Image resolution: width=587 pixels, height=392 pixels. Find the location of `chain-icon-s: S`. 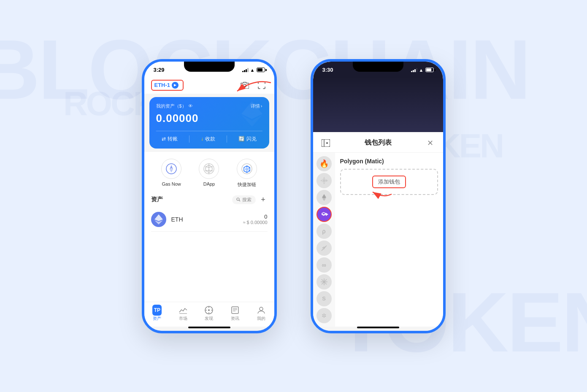

chain-icon-s: S is located at coordinates (324, 299).